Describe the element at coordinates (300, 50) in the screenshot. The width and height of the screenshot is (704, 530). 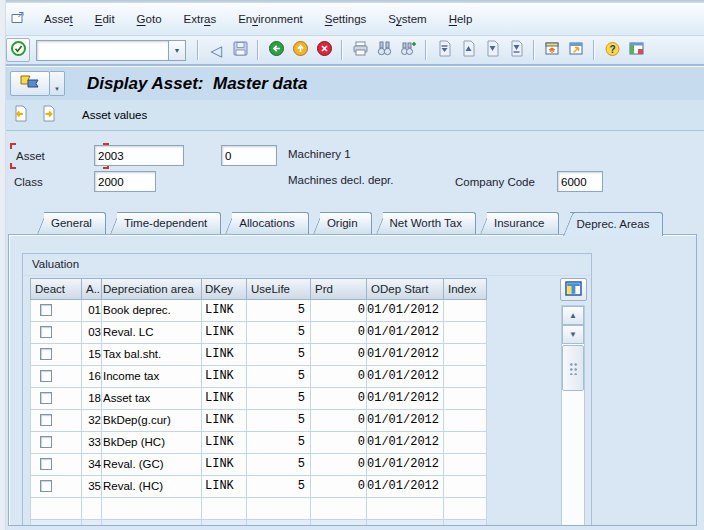
I see `exit-button` at that location.